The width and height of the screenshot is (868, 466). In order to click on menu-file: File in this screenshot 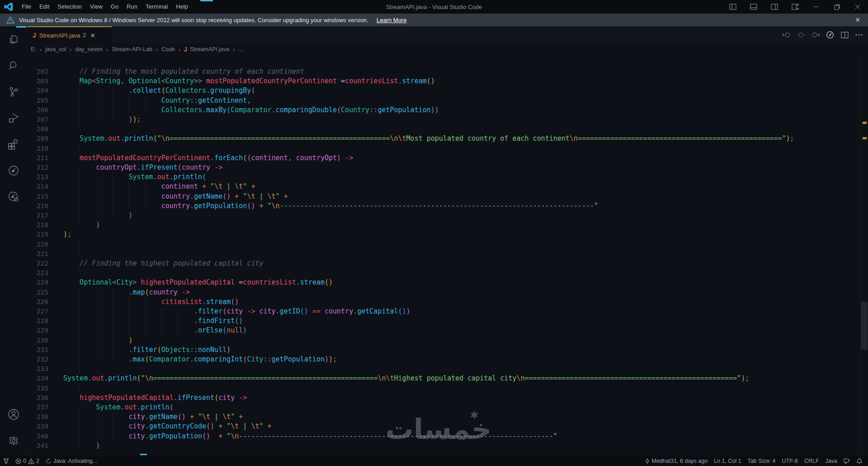, I will do `click(26, 7)`.